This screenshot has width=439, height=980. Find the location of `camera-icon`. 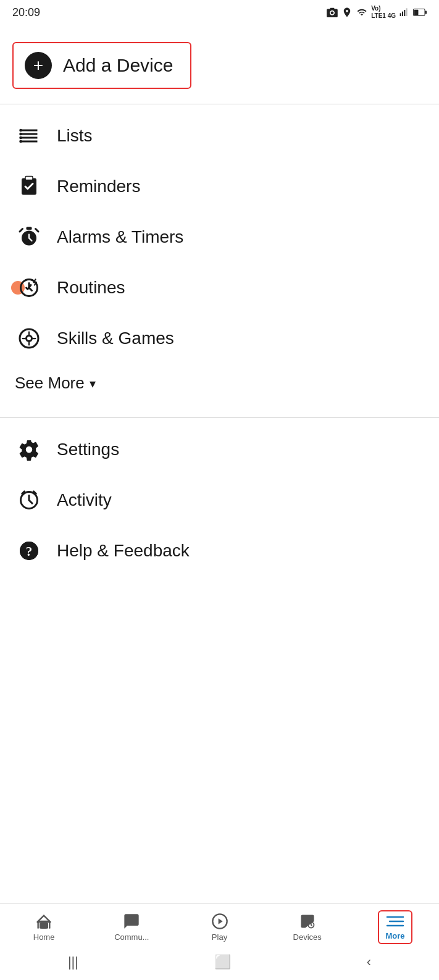

camera-icon is located at coordinates (332, 12).